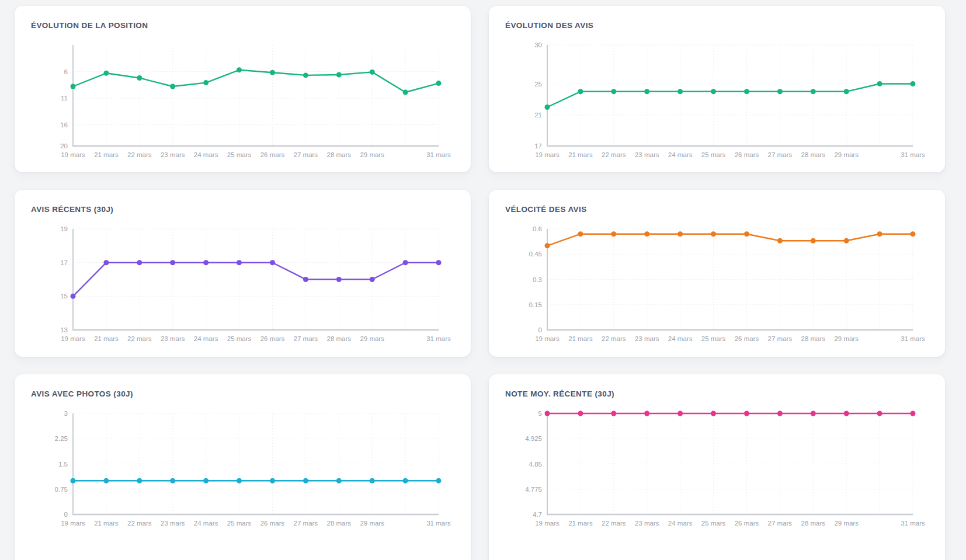 This screenshot has width=966, height=560. Describe the element at coordinates (534, 439) in the screenshot. I see `svg-text: 4.925` at that location.